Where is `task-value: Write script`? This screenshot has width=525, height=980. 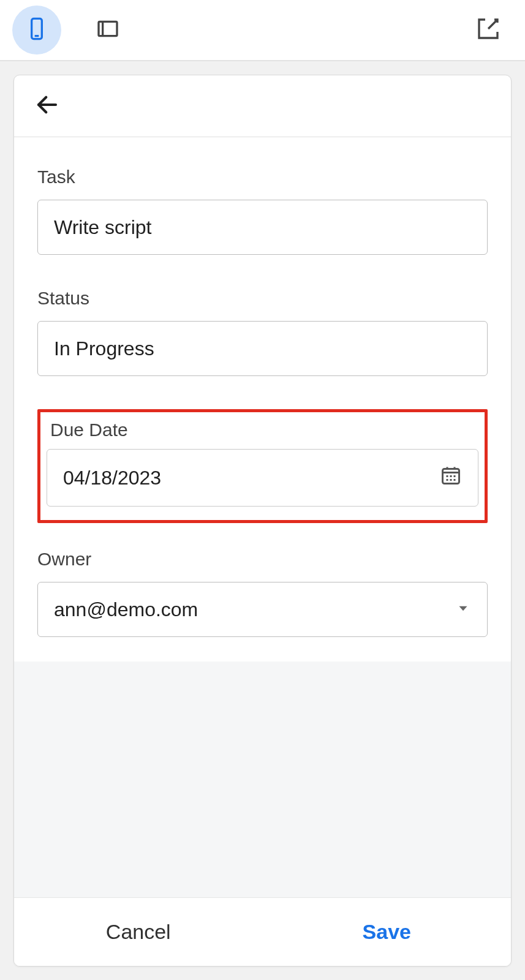 task-value: Write script is located at coordinates (103, 228).